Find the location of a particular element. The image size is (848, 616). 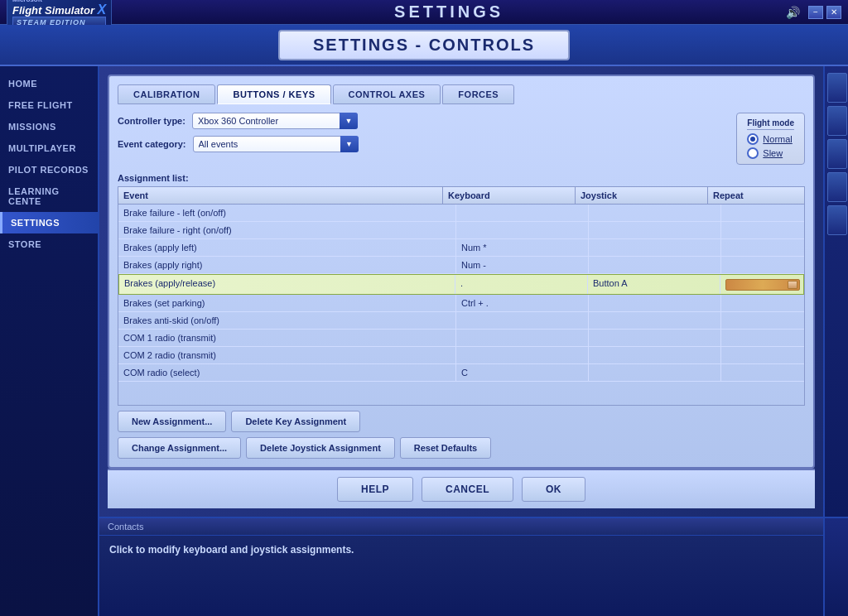

keyboard-cell: Num * is located at coordinates (523, 248).